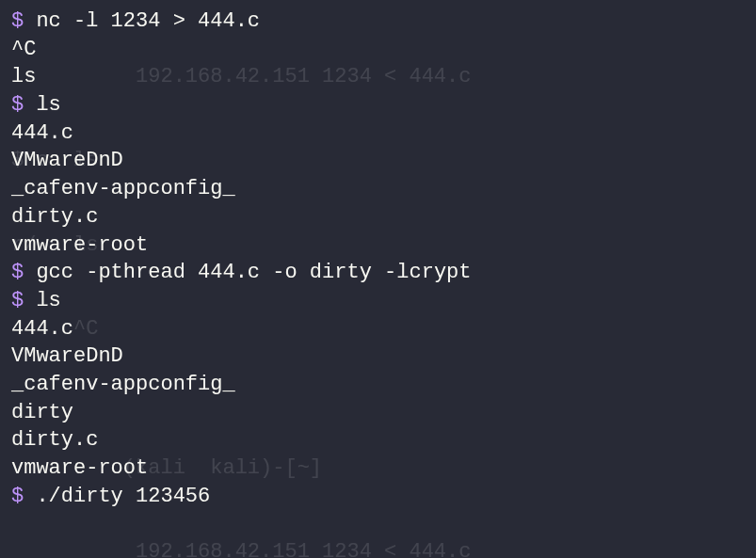 This screenshot has height=558, width=756. Describe the element at coordinates (378, 50) in the screenshot. I see `output-line: ^C` at that location.